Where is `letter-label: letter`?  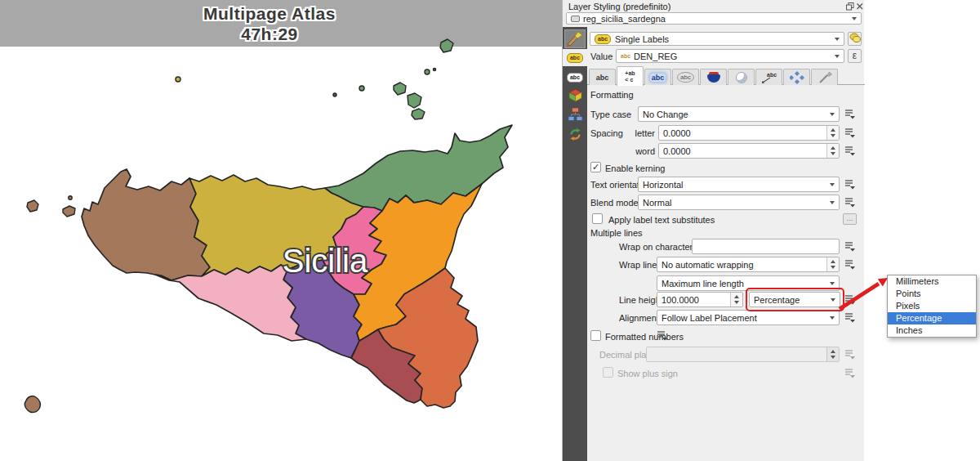
letter-label: letter is located at coordinates (639, 133).